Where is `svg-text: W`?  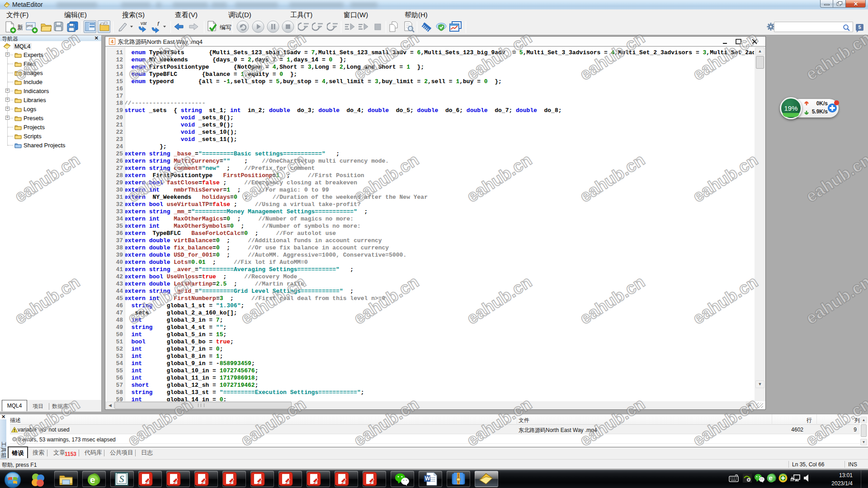
svg-text: W is located at coordinates (428, 479).